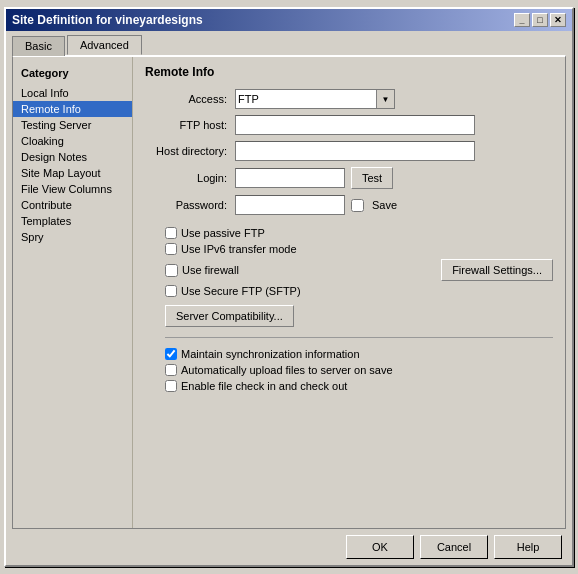 The width and height of the screenshot is (578, 574). I want to click on help-button: Help, so click(528, 547).